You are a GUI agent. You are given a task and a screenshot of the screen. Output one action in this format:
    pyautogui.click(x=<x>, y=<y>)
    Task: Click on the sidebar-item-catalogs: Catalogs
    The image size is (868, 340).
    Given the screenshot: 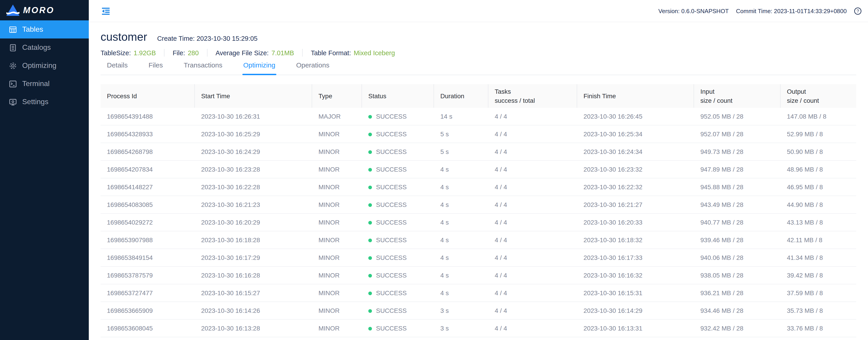 What is the action you would take?
    pyautogui.click(x=44, y=47)
    